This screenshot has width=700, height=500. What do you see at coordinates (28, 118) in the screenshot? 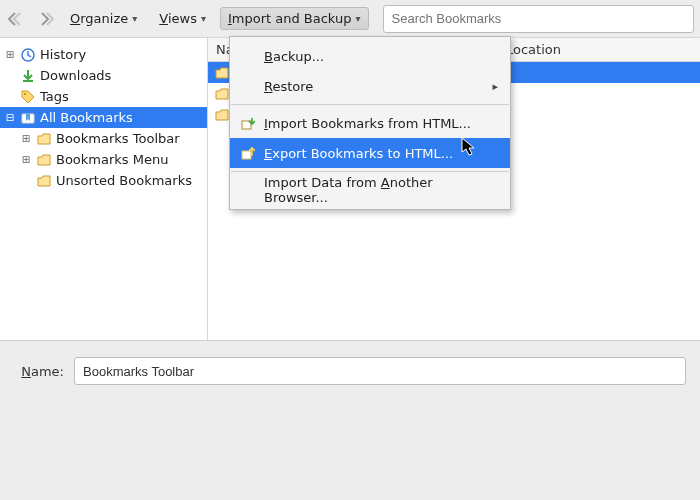
I see `bookmarks-icon` at bounding box center [28, 118].